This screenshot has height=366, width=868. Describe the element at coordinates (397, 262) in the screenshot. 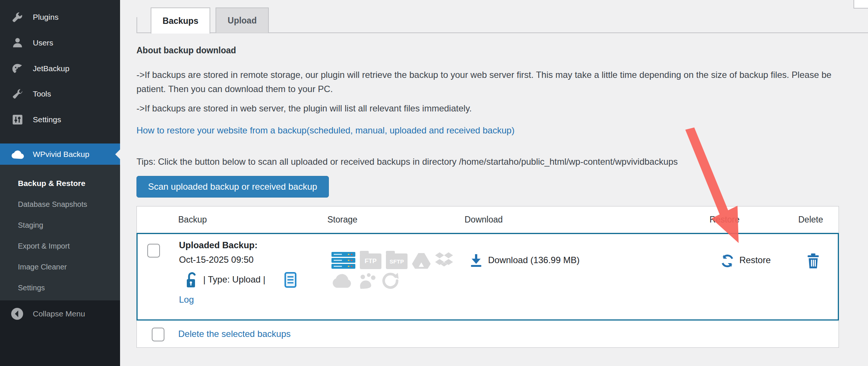

I see `sftp-label: SFTP` at that location.